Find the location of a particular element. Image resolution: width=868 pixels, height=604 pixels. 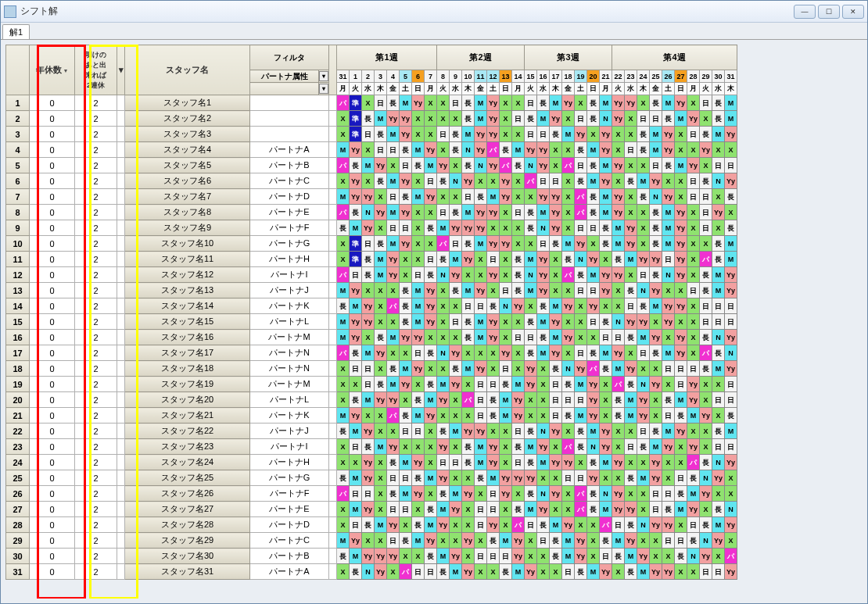

maximize-button: ☐ is located at coordinates (829, 12).